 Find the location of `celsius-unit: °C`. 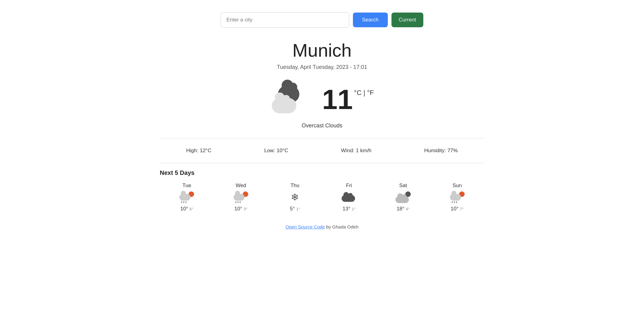

celsius-unit: °C is located at coordinates (358, 92).